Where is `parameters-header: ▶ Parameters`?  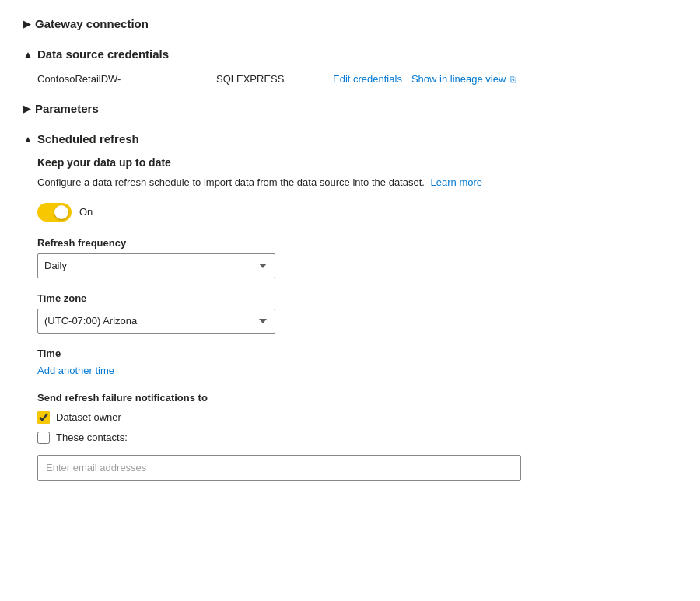
parameters-header: ▶ Parameters is located at coordinates (350, 107).